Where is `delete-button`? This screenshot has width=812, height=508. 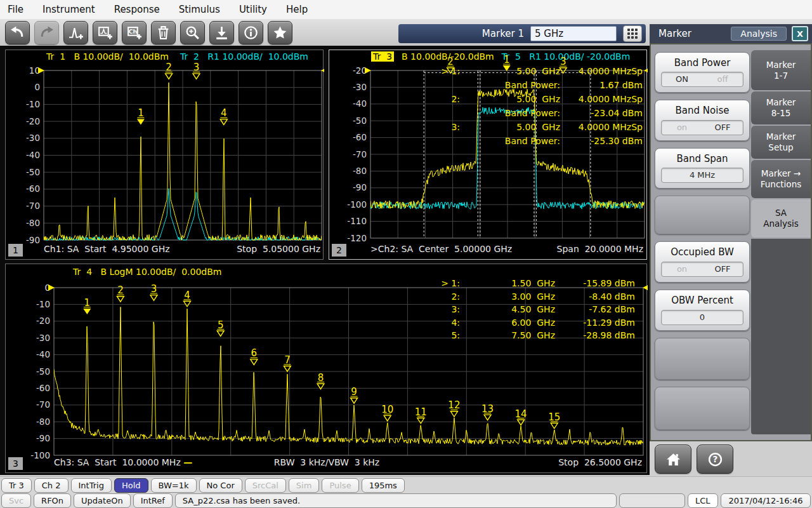 delete-button is located at coordinates (164, 33).